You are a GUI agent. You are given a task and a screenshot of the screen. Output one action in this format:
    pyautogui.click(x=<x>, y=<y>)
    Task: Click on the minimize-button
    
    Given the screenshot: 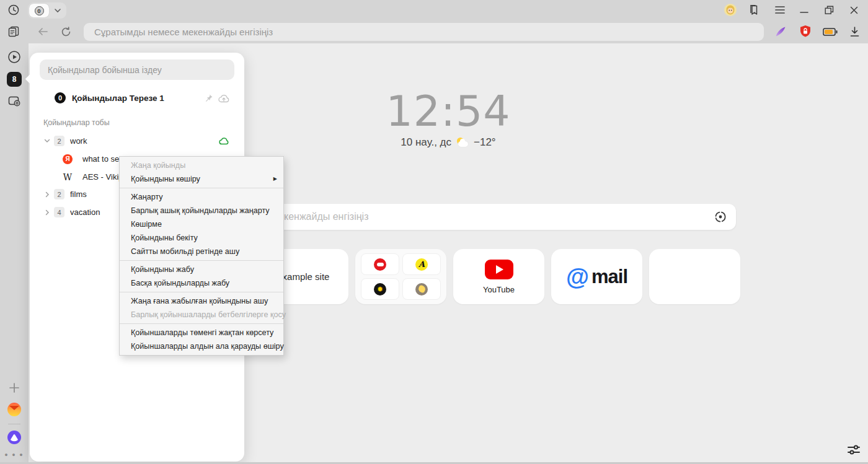 What is the action you would take?
    pyautogui.click(x=804, y=10)
    